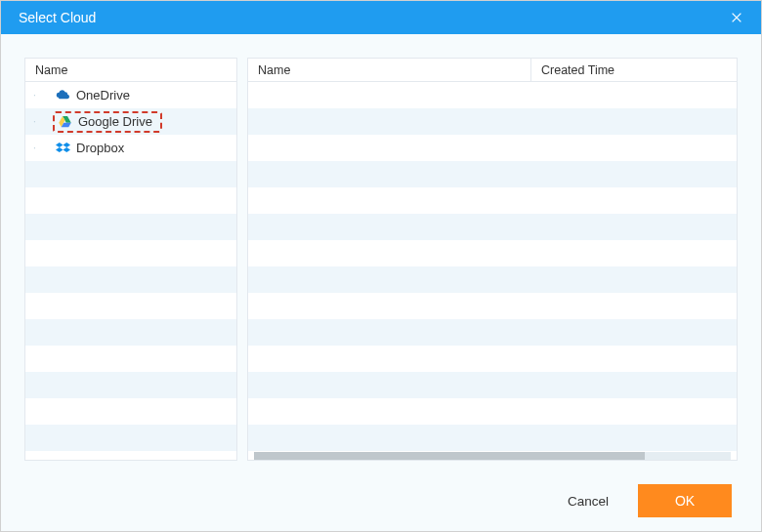 The width and height of the screenshot is (762, 532). Describe the element at coordinates (492, 456) in the screenshot. I see `horizontal-scrollbar` at that location.